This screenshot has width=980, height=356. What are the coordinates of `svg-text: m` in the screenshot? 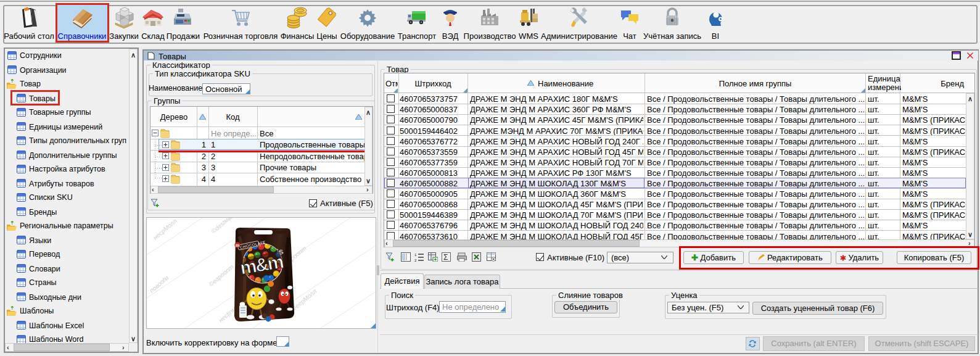 It's located at (237, 246).